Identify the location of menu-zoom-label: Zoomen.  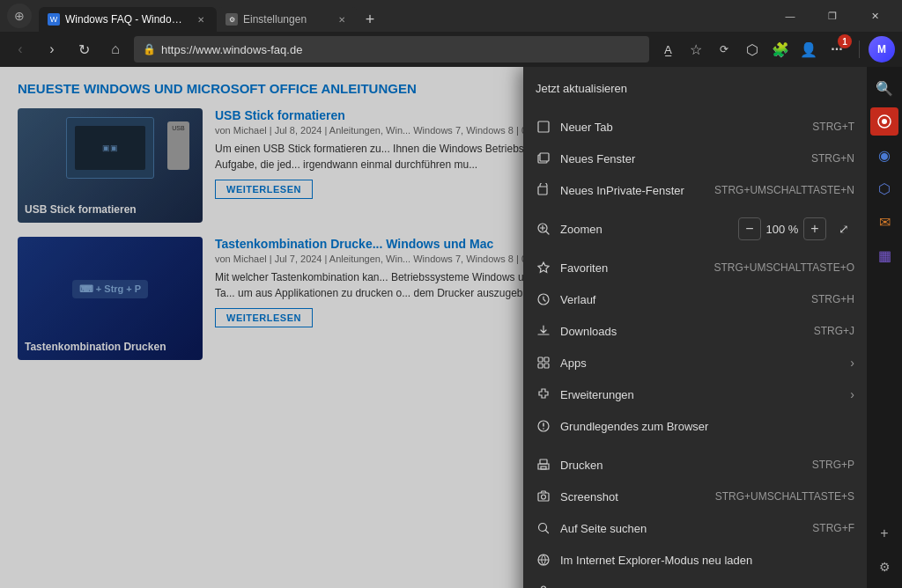
(645, 229).